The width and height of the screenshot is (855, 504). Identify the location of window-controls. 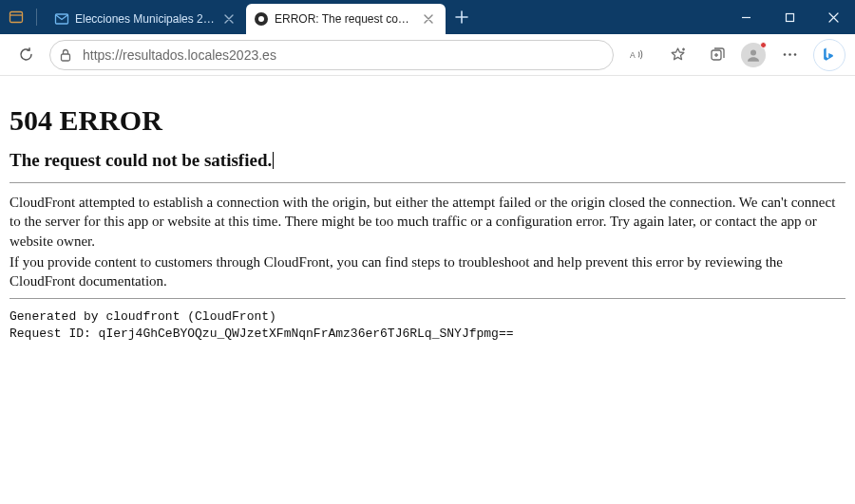
(789, 17).